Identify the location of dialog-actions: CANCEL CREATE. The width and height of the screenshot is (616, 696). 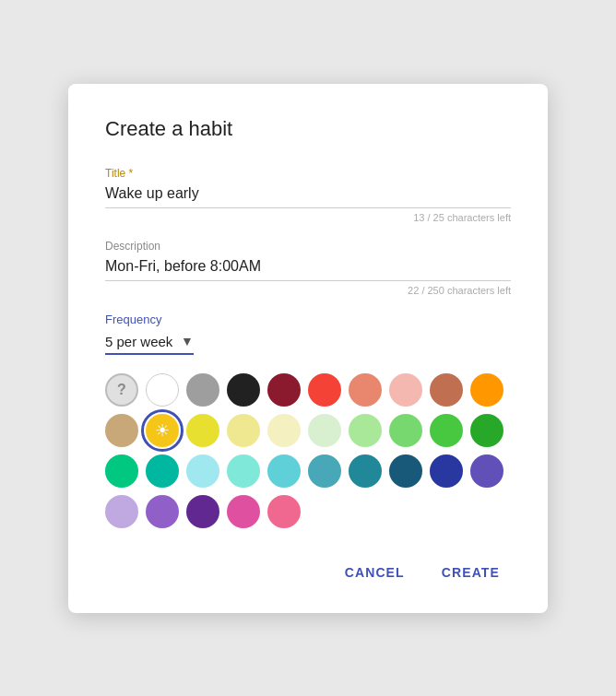
(308, 569).